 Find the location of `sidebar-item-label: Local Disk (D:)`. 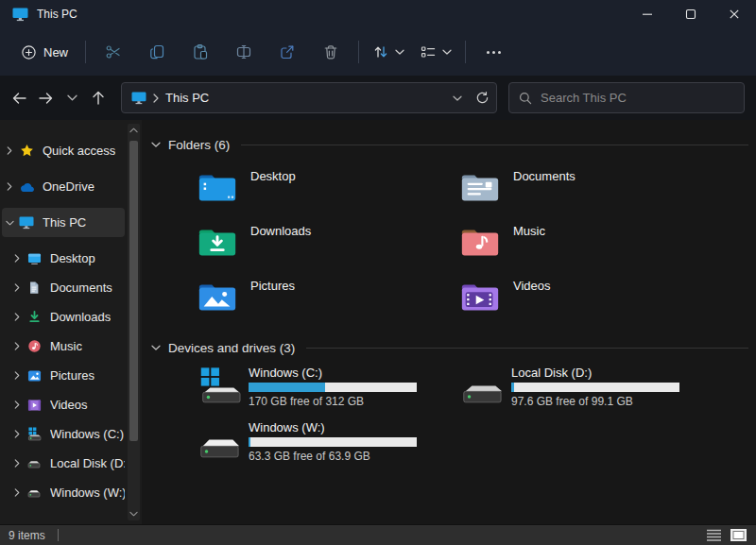

sidebar-item-label: Local Disk (D:) is located at coordinates (87, 463).